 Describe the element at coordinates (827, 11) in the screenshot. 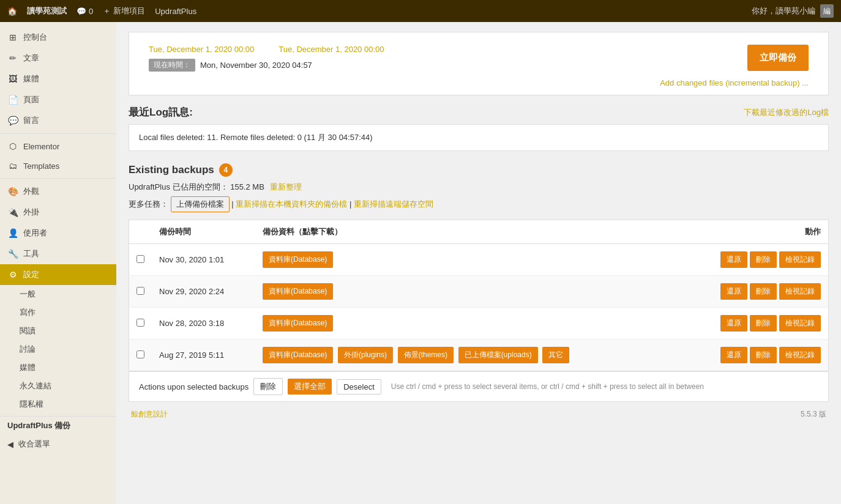

I see `user-avatar: 編` at that location.